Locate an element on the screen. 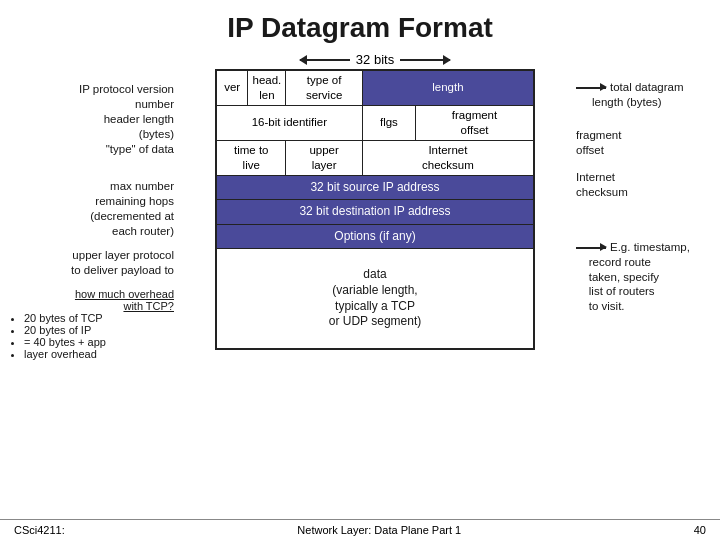 The width and height of the screenshot is (720, 540). internet-checksum-label: Internetchecksum is located at coordinates (640, 185).